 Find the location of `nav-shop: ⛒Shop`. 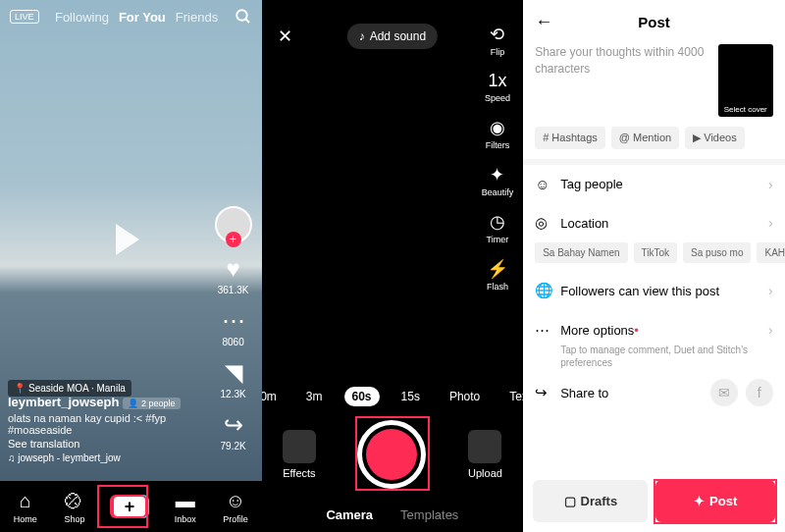

nav-shop: ⛒Shop is located at coordinates (75, 506).